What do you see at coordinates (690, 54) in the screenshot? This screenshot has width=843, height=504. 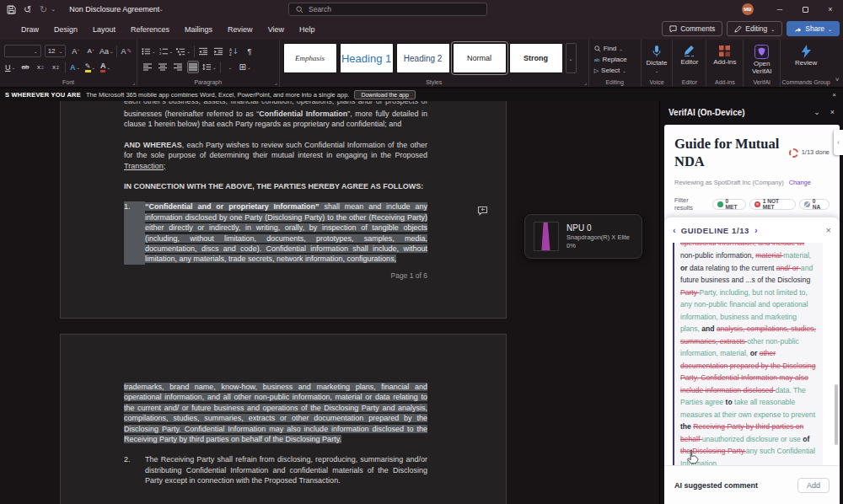 I see `editor-button: Editor` at bounding box center [690, 54].